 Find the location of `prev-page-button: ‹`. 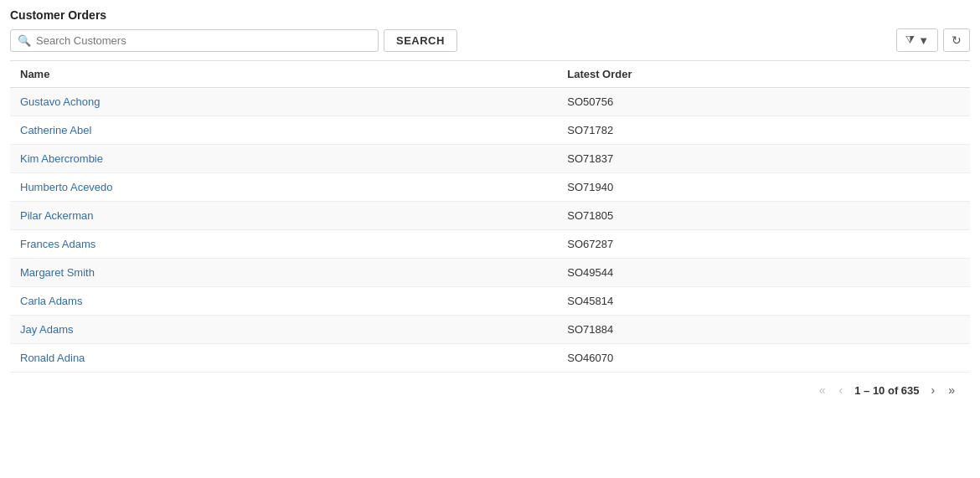

prev-page-button: ‹ is located at coordinates (841, 390).